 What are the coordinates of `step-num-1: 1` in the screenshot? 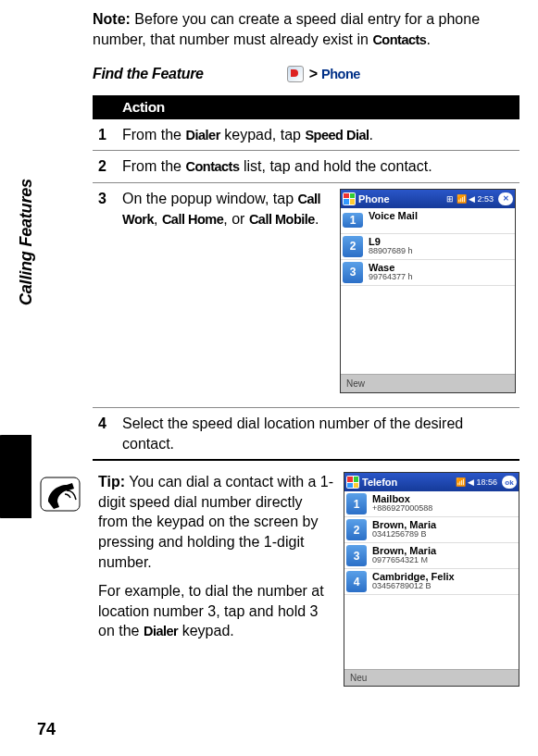 It's located at (106, 135).